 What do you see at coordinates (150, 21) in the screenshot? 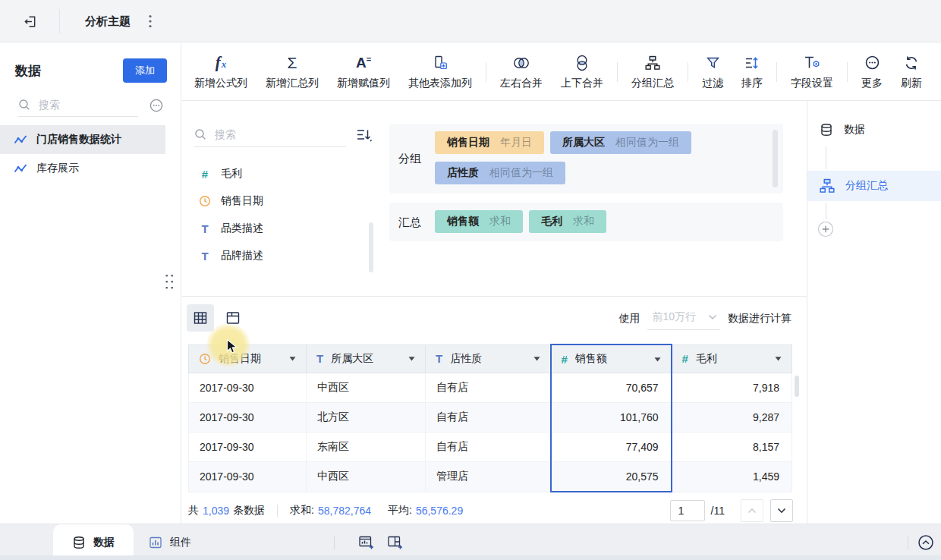
I see `kebab-menu-icon` at bounding box center [150, 21].